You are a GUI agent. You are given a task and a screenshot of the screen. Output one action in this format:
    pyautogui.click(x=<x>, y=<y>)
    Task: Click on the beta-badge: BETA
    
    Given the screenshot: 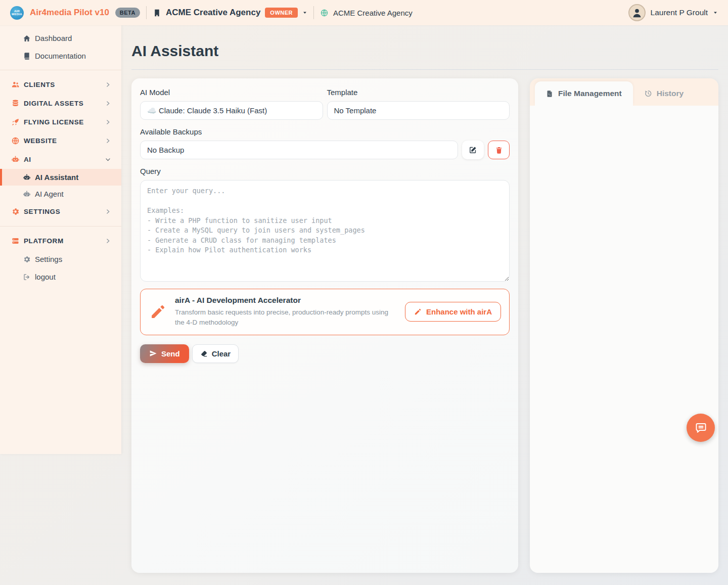 What is the action you would take?
    pyautogui.click(x=127, y=13)
    